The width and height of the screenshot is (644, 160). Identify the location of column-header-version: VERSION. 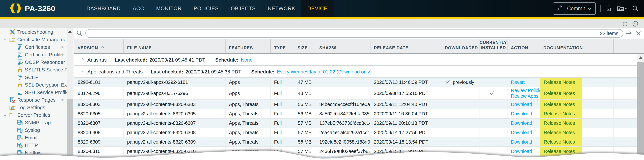
(99, 46).